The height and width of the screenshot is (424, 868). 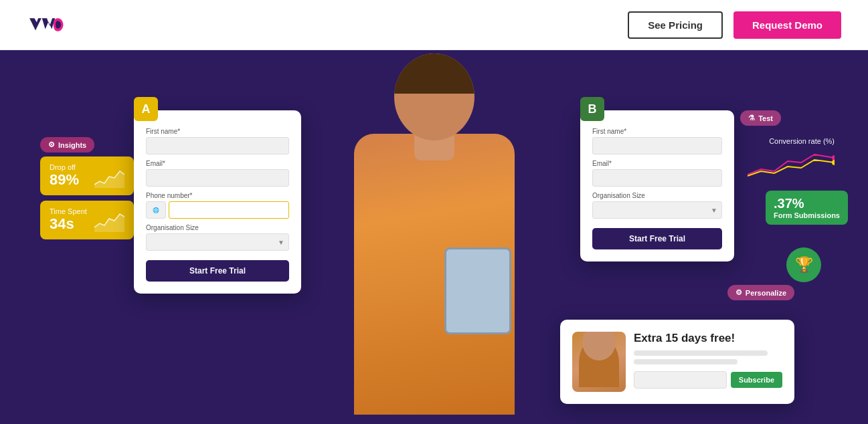 I want to click on insights-badge: ⚙ Insights, so click(x=67, y=144).